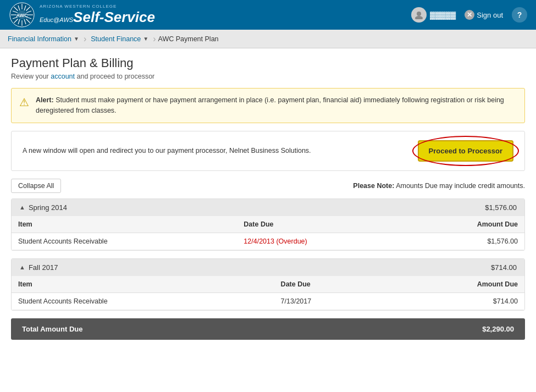  I want to click on row-date-0-0: 12/4/2013 (Overdue), so click(321, 241).